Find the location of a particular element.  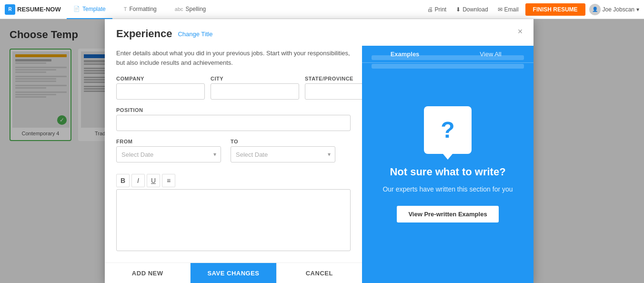

chevron-down-icon: ▾ is located at coordinates (638, 10).